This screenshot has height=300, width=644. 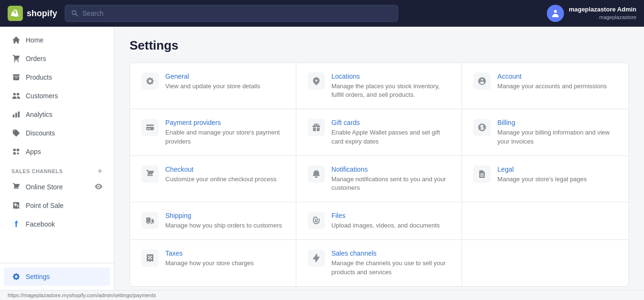 What do you see at coordinates (557, 175) in the screenshot?
I see `legal-content: LegalManage your store's legal pages` at bounding box center [557, 175].